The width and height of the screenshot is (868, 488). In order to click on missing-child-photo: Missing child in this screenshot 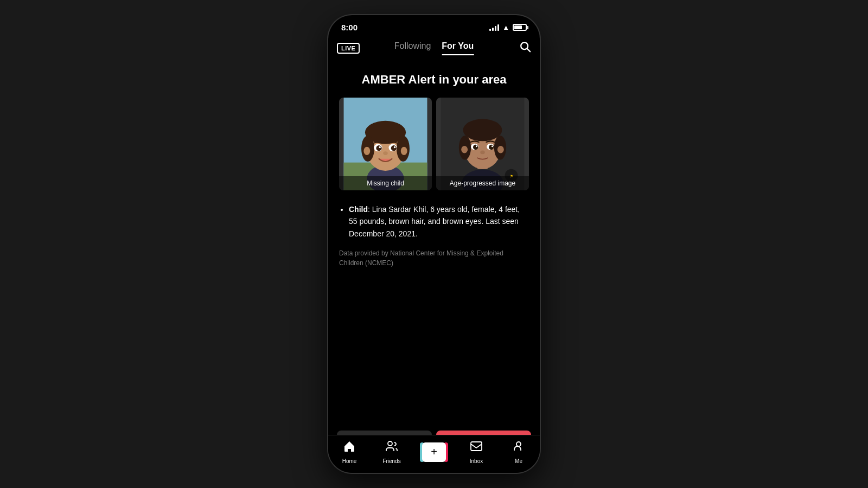, I will do `click(385, 144)`.